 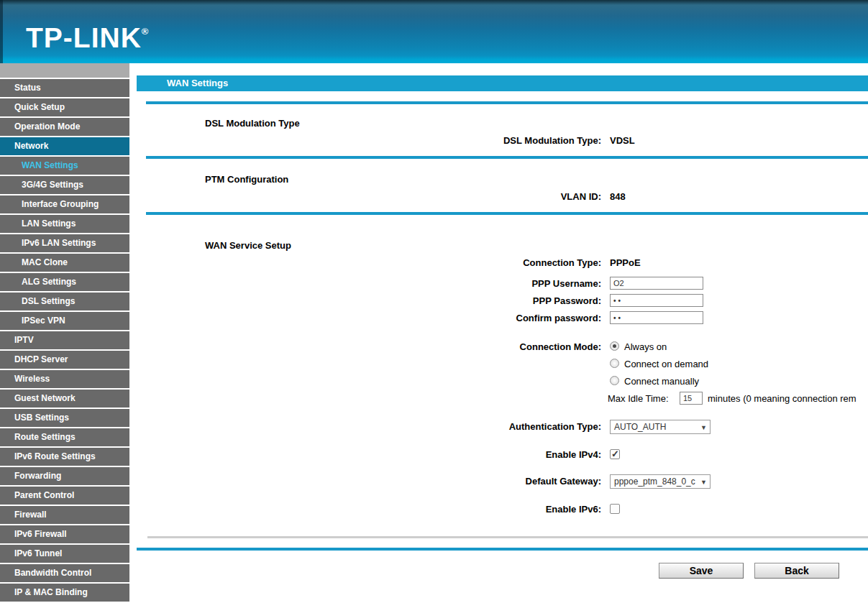 What do you see at coordinates (65, 515) in the screenshot?
I see `sidebar-item-firewall: Firewall` at bounding box center [65, 515].